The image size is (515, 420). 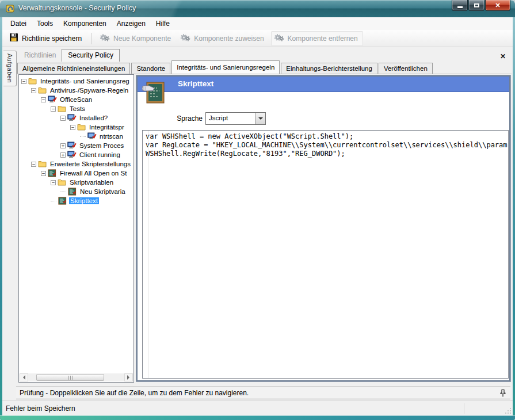 What do you see at coordinates (258, 408) in the screenshot?
I see `status-bar: Fehler beim Speichern` at bounding box center [258, 408].